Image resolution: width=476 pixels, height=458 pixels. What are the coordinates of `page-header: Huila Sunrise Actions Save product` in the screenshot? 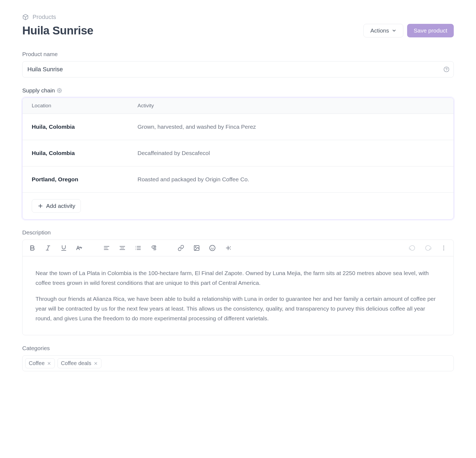 It's located at (238, 31).